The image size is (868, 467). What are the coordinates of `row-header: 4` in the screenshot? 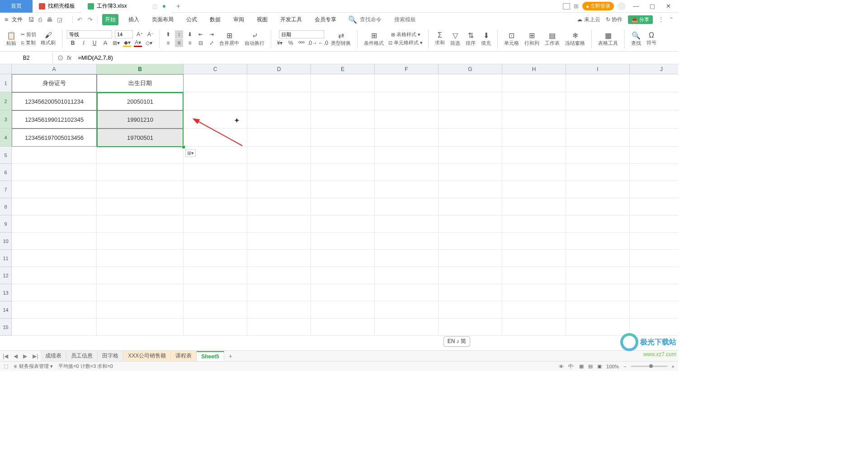 It's located at (6, 138).